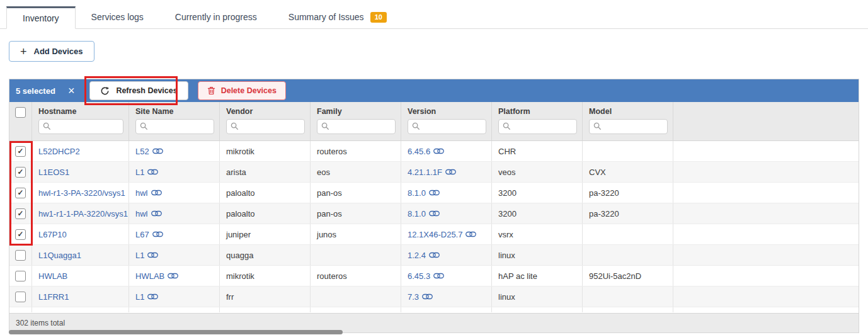 The width and height of the screenshot is (868, 335). I want to click on site-name-link: HWLAB, so click(157, 276).